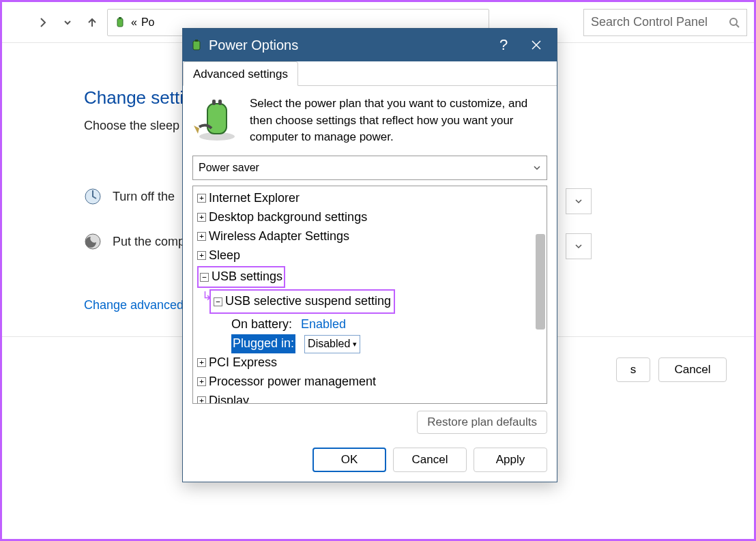  What do you see at coordinates (734, 23) in the screenshot?
I see `search-icon` at bounding box center [734, 23].